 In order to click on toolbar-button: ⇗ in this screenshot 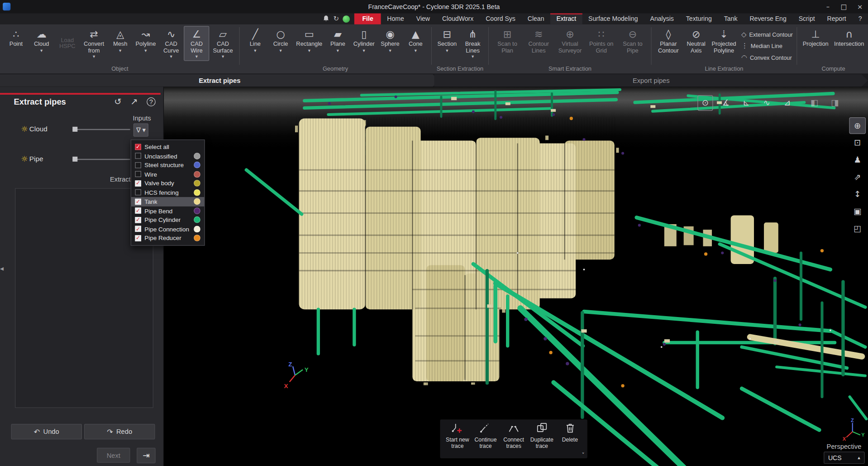, I will do `click(857, 178)`.